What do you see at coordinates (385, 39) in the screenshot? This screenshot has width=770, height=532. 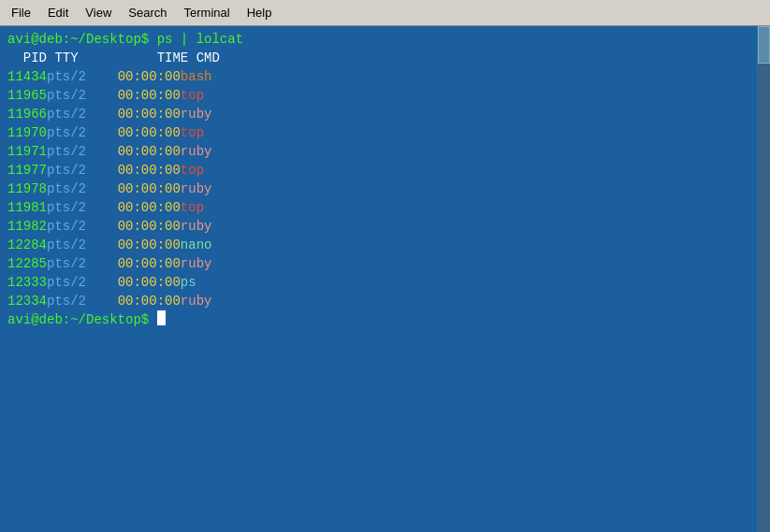 I see `terminal-line-prompt1: avi@deb:~/Desktop$ ps | lolcat` at bounding box center [385, 39].